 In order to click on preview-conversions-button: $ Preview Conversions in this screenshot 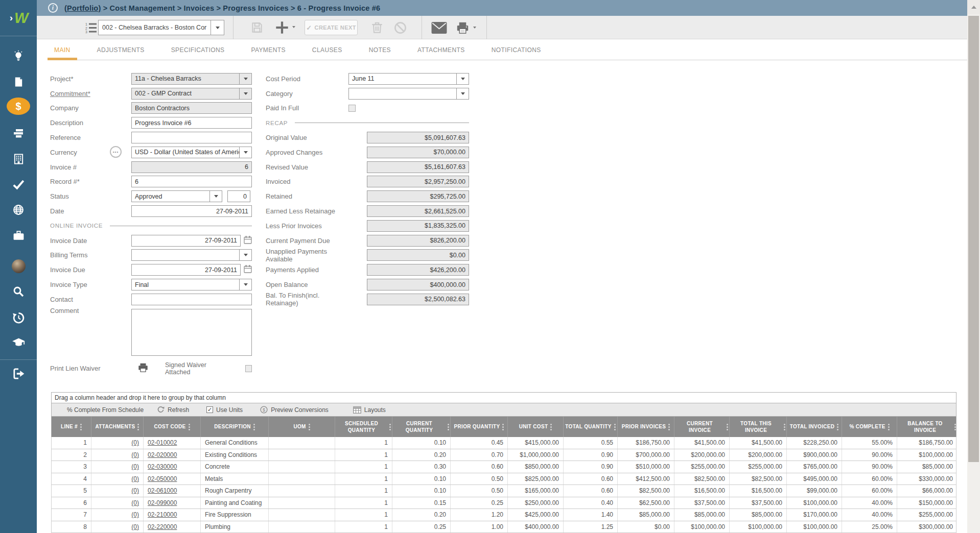, I will do `click(294, 409)`.